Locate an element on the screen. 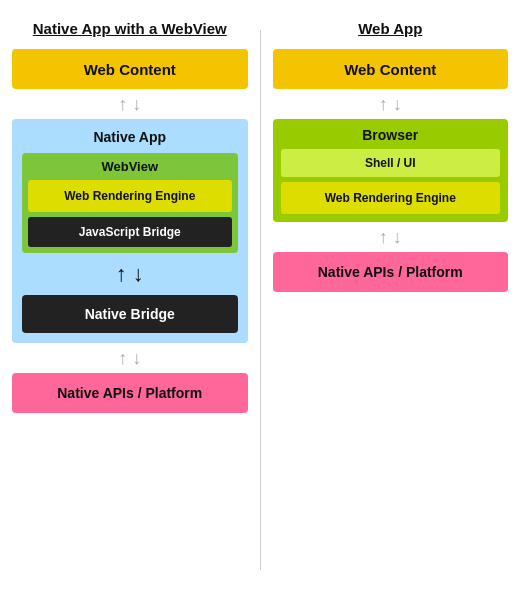  native-app-label: Native App is located at coordinates (130, 137).